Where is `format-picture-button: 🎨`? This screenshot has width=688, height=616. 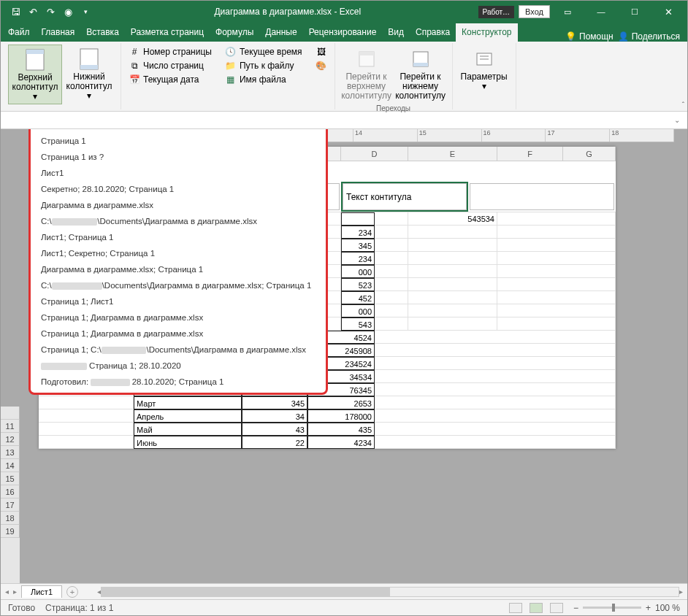
format-picture-button: 🎨 is located at coordinates (321, 66).